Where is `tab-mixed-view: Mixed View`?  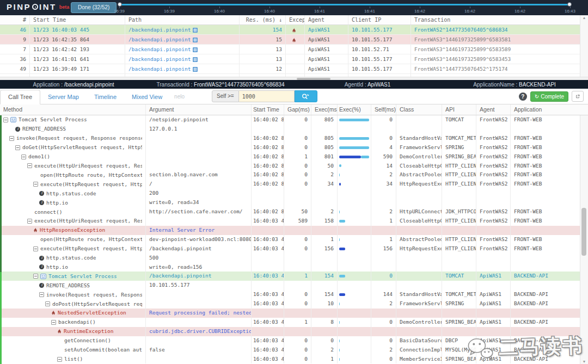
tab-mixed-view: Mixed View is located at coordinates (147, 97).